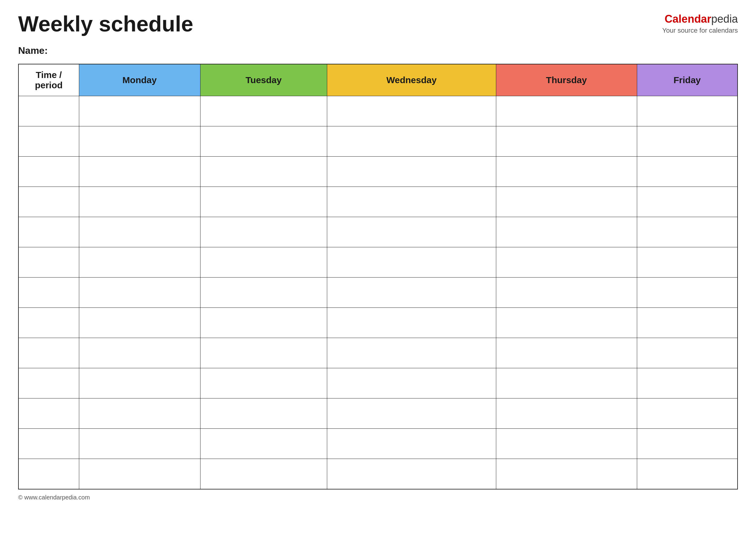  I want to click on brand-name-regular: Calendar, so click(688, 19).